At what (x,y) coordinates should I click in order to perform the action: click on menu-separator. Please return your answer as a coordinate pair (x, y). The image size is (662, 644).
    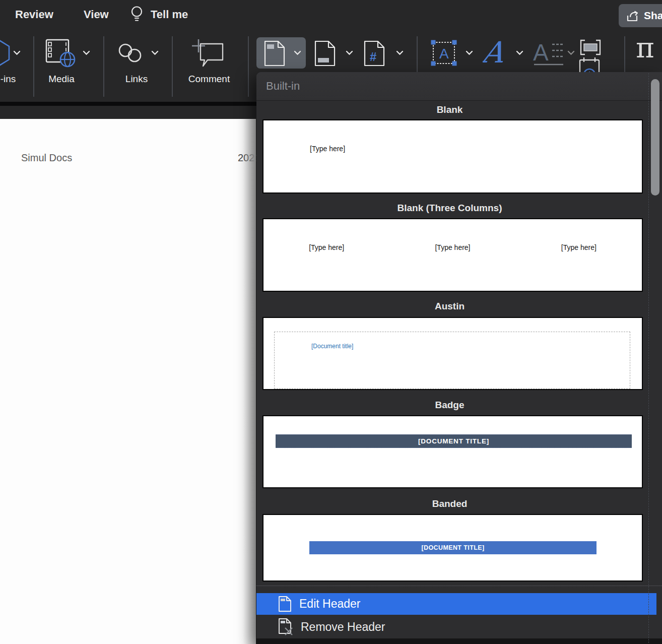
    Looking at the image, I should click on (459, 586).